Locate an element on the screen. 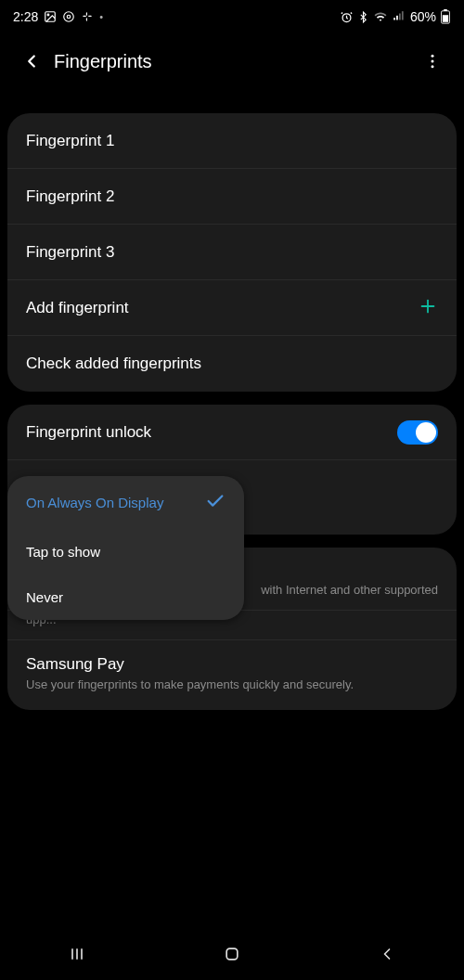 This screenshot has height=980, width=464. signal-icon is located at coordinates (399, 17).